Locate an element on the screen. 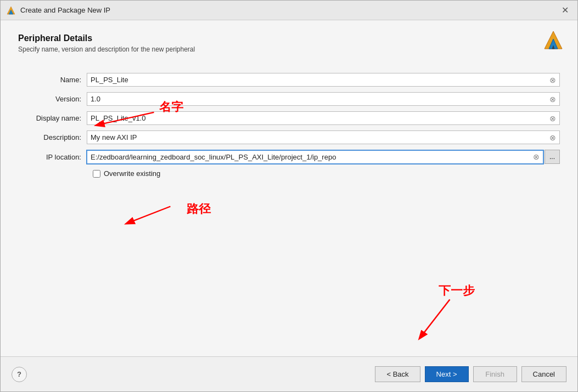 The image size is (578, 392). finish-button: Finish is located at coordinates (495, 374).